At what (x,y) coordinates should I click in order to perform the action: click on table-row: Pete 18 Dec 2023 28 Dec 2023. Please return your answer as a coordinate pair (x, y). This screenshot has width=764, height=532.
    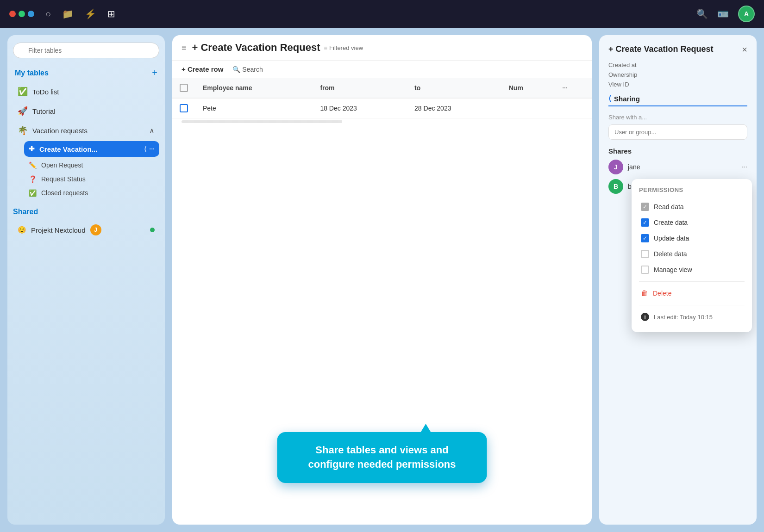
    Looking at the image, I should click on (382, 108).